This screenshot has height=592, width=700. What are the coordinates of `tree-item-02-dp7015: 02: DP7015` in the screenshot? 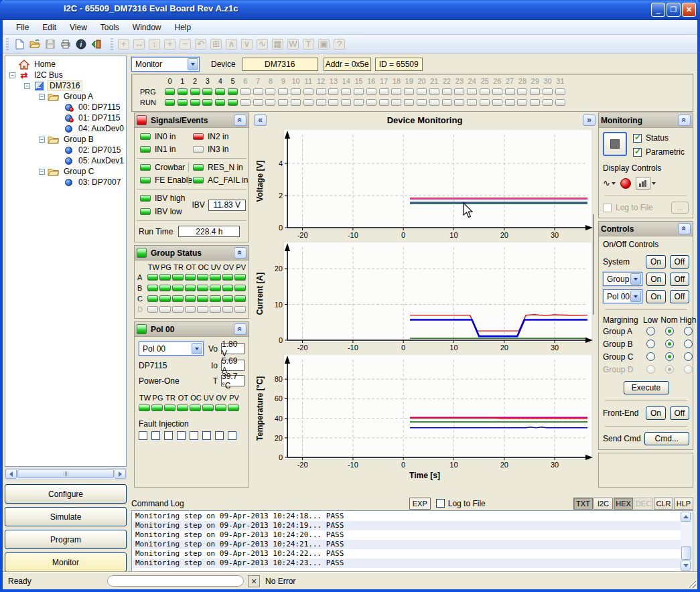 It's located at (66, 150).